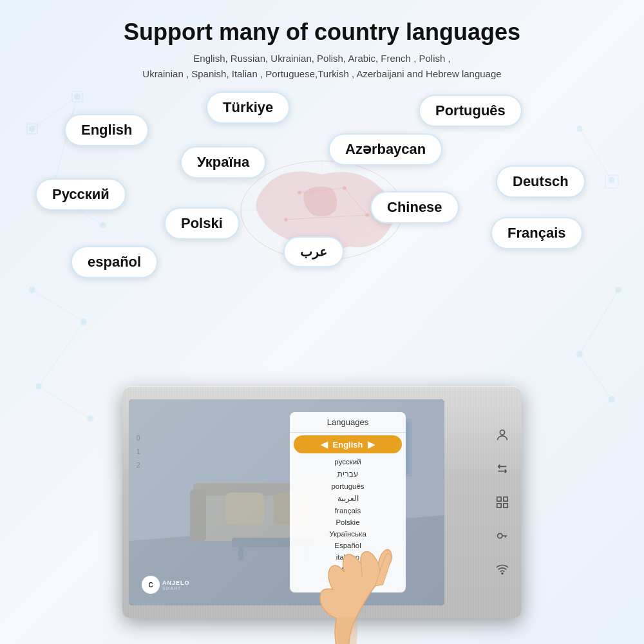  Describe the element at coordinates (502, 569) in the screenshot. I see `wifi-icon` at that location.